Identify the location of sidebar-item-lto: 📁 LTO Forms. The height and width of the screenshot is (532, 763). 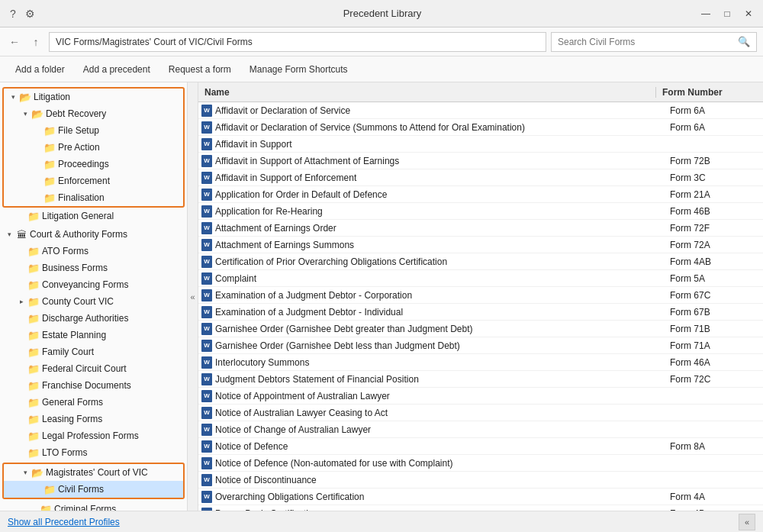
(93, 453).